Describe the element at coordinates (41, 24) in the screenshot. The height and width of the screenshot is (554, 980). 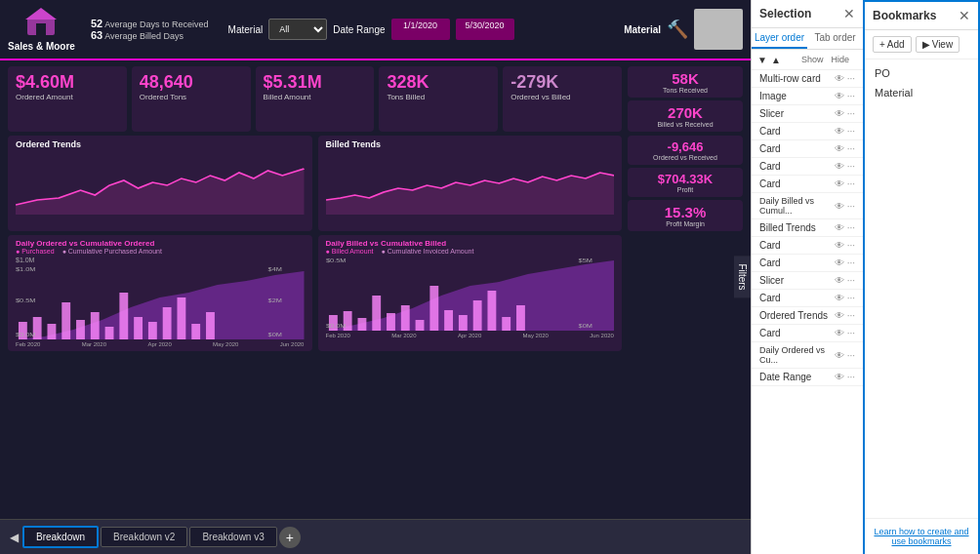
I see `logo-icon` at that location.